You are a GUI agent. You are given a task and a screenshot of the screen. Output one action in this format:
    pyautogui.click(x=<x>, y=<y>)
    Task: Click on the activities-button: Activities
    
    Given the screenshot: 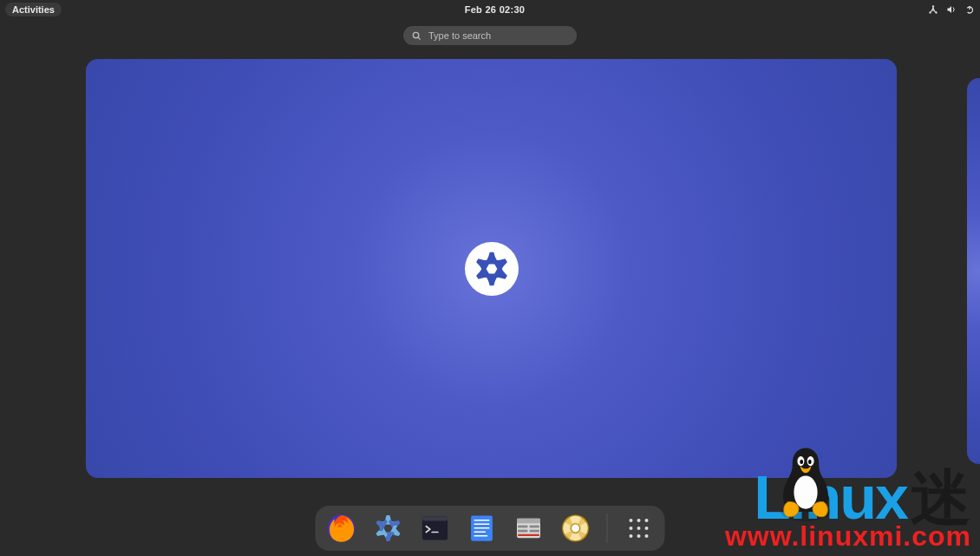 What is the action you would take?
    pyautogui.click(x=33, y=10)
    